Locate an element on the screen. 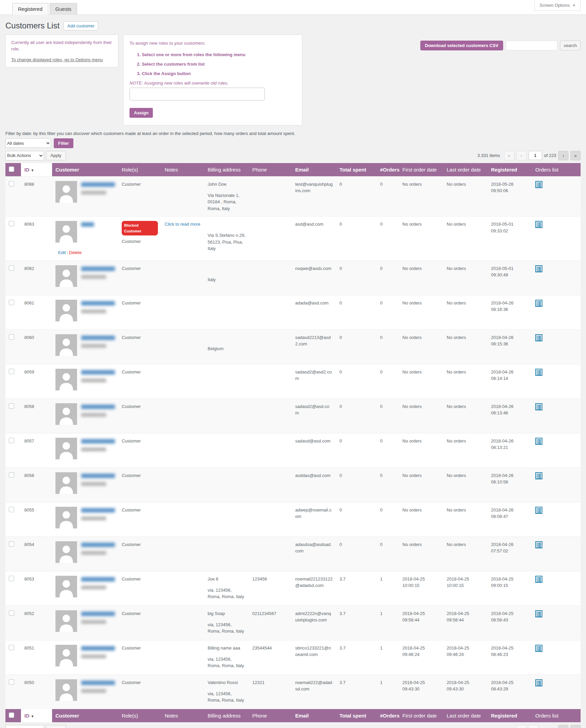  row-checkbox-cell is located at coordinates (13, 416).